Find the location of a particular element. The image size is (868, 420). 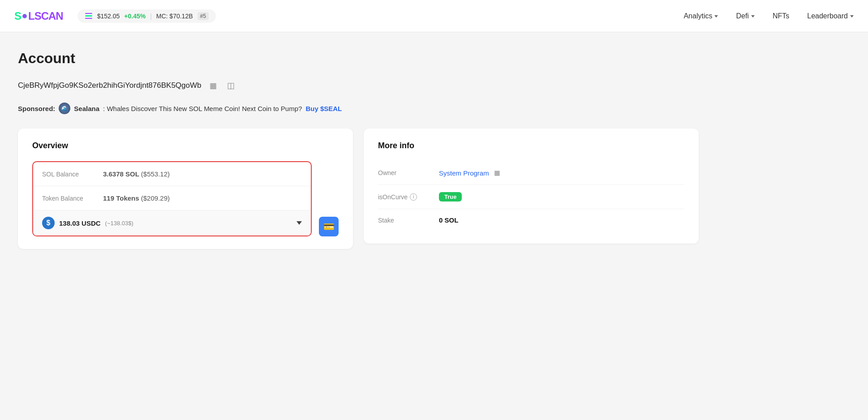

sponsored-link: Buy $SEAL is located at coordinates (323, 108).